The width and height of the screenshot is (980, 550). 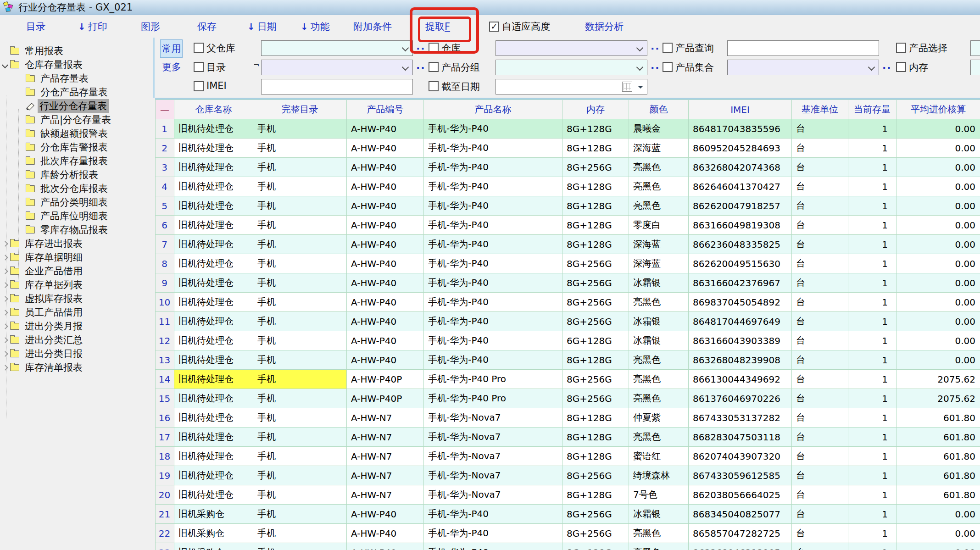 I want to click on cell: 深海蓝, so click(x=659, y=264).